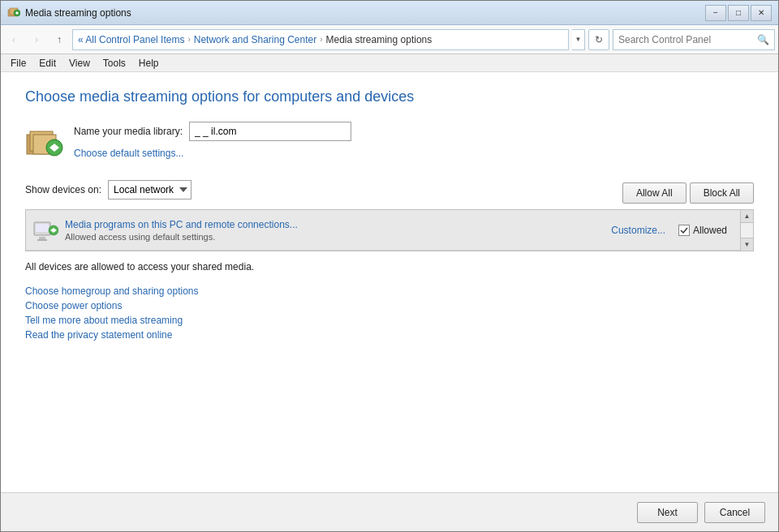 Image resolution: width=779 pixels, height=532 pixels. What do you see at coordinates (716, 13) in the screenshot?
I see `minimize-button: −` at bounding box center [716, 13].